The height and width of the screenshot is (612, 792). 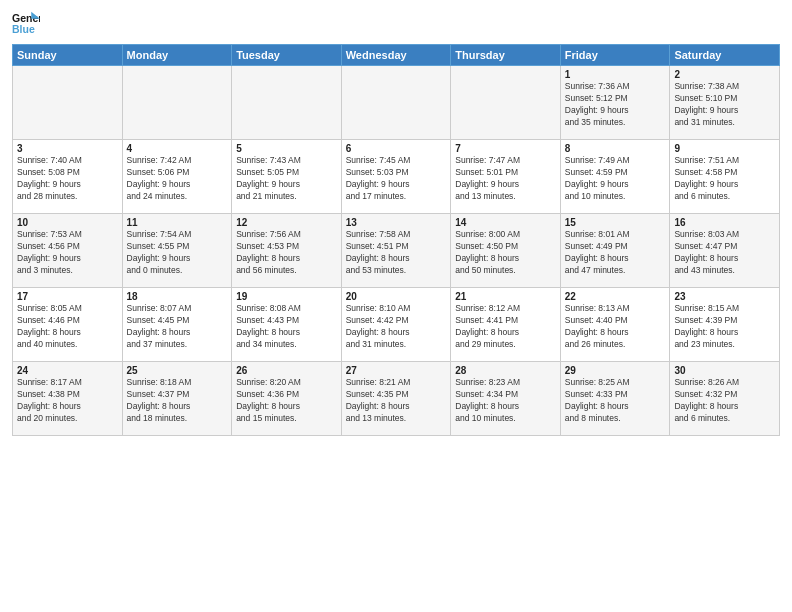 I want to click on day-number: 28, so click(x=506, y=370).